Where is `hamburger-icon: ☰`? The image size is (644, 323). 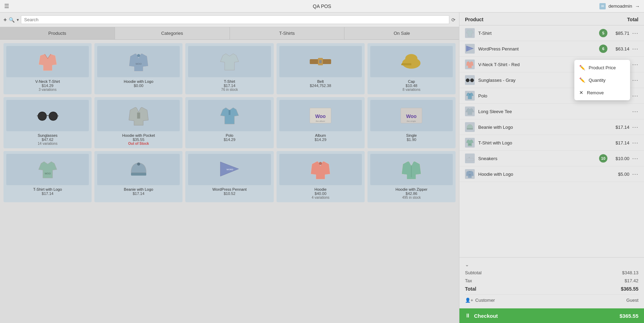 hamburger-icon: ☰ is located at coordinates (7, 6).